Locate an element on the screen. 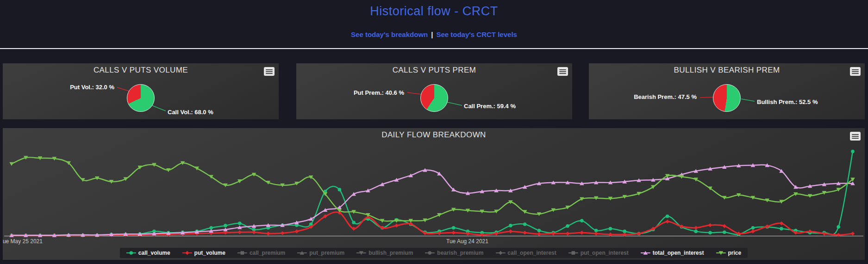 The width and height of the screenshot is (868, 264). todays-levels-link: See today's CRCT levels is located at coordinates (476, 34).